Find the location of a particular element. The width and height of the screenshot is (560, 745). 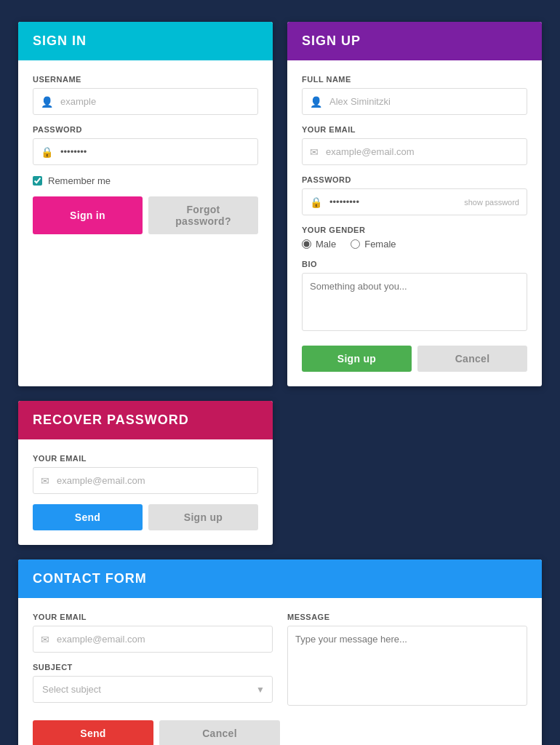

signin-btn-row: Sign in Forgot password? is located at coordinates (145, 215).